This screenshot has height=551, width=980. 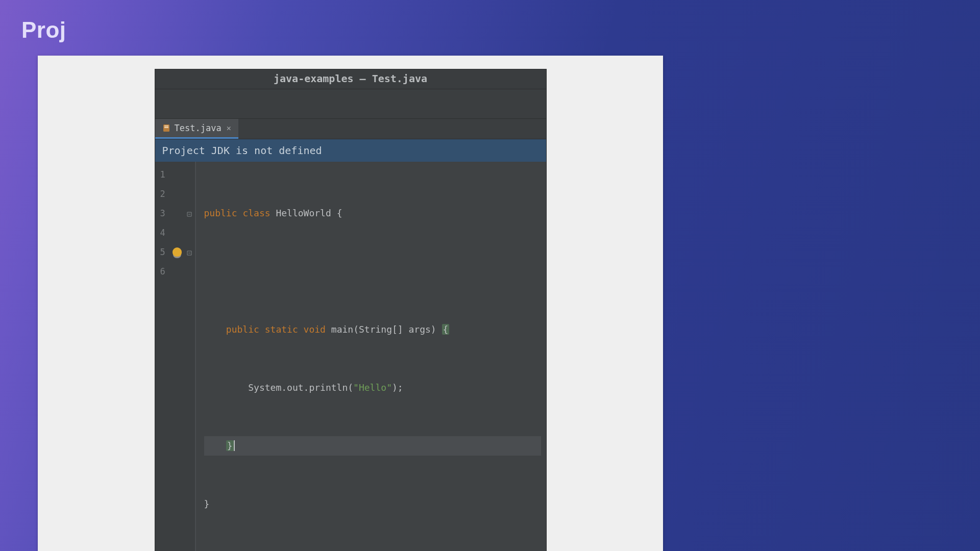 I want to click on code-line, so click(x=373, y=271).